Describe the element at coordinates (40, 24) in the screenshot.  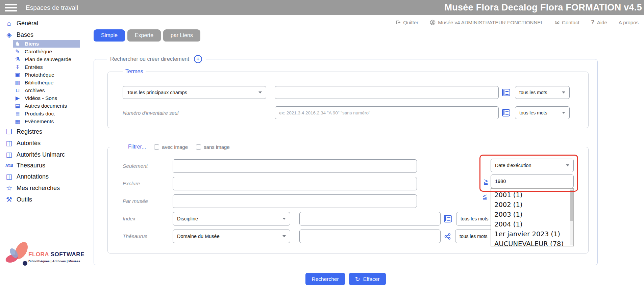
I see `sidebar-item-general: ⌂Général` at that location.